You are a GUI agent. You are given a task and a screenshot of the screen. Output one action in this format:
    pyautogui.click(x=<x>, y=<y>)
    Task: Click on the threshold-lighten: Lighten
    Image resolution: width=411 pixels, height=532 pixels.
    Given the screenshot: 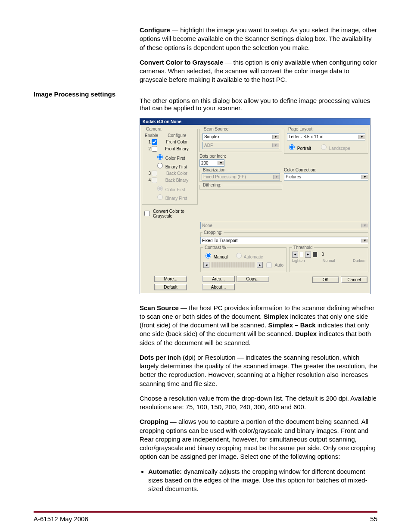 What is the action you would take?
    pyautogui.click(x=299, y=261)
    